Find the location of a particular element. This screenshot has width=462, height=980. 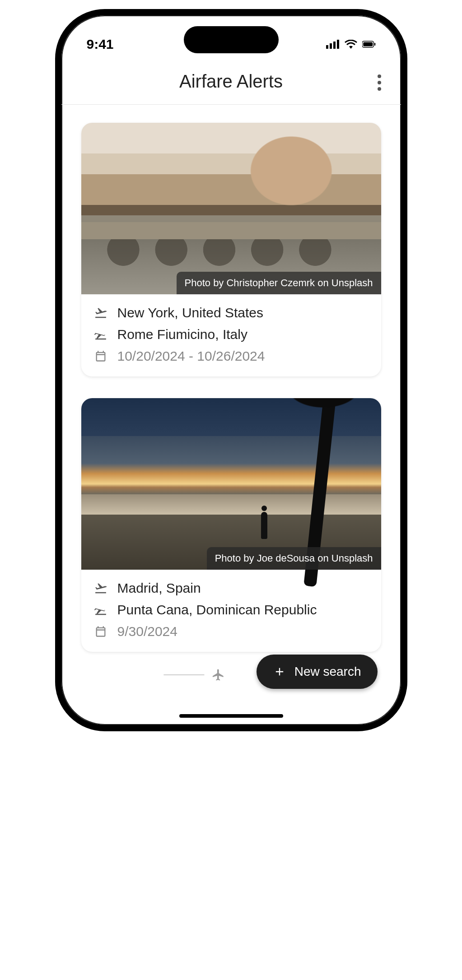

airplane-icon is located at coordinates (218, 675).